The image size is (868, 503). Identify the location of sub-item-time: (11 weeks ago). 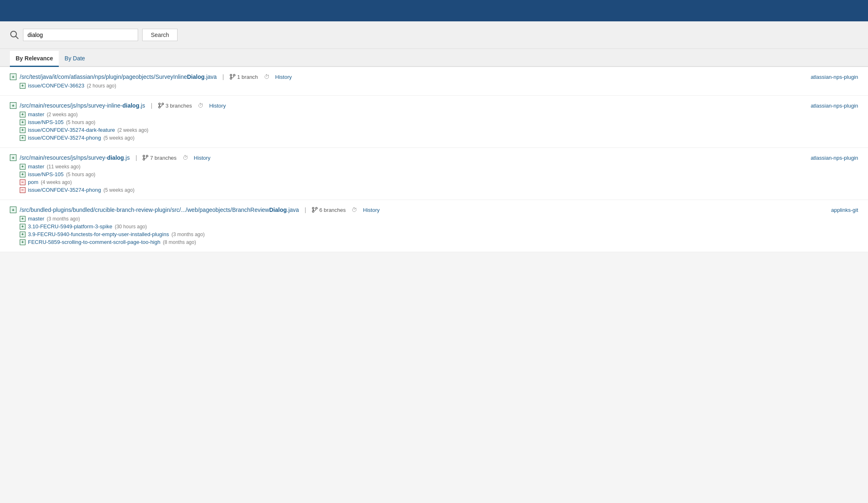
(64, 167).